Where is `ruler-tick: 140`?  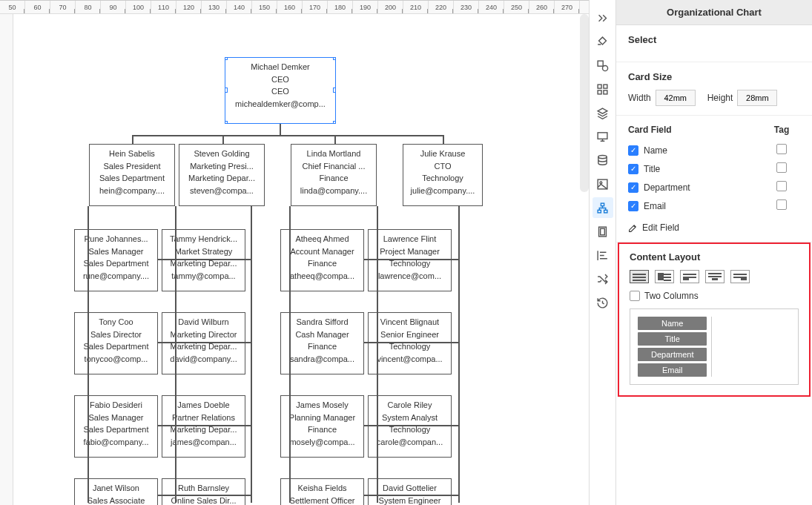
ruler-tick: 140 is located at coordinates (240, 7).